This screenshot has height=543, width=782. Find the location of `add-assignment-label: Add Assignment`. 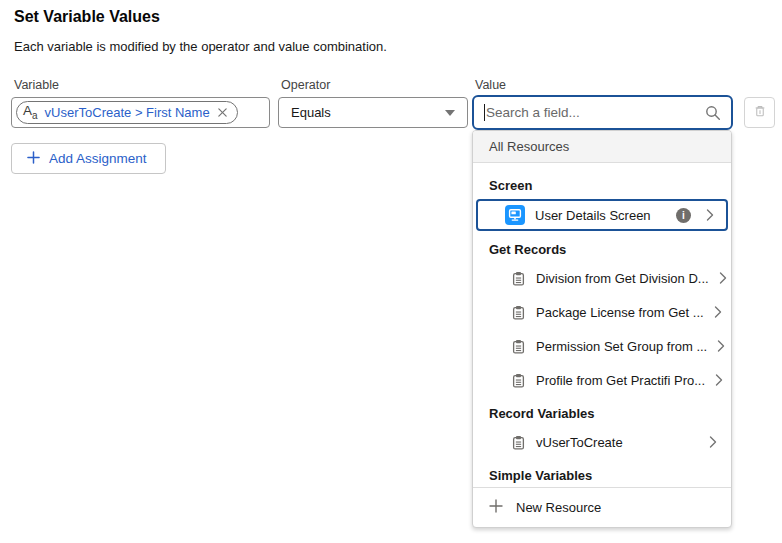

add-assignment-label: Add Assignment is located at coordinates (98, 158).